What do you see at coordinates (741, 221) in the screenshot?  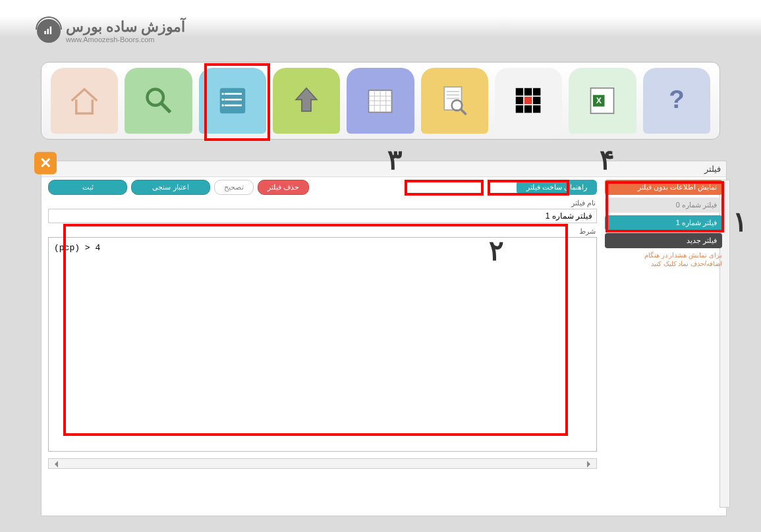 I see `annotation-1: ۱` at bounding box center [741, 221].